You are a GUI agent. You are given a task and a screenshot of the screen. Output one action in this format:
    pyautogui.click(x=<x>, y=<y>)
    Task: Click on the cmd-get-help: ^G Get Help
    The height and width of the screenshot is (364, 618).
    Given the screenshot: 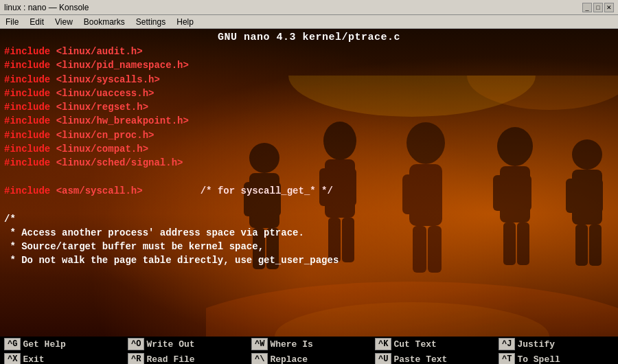 What is the action you would take?
    pyautogui.click(x=62, y=344)
    